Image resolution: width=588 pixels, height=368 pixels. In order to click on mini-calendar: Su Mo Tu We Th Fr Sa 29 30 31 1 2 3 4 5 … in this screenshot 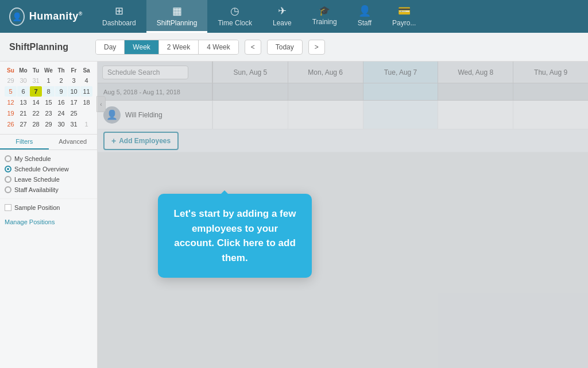, I will do `click(48, 98)`.